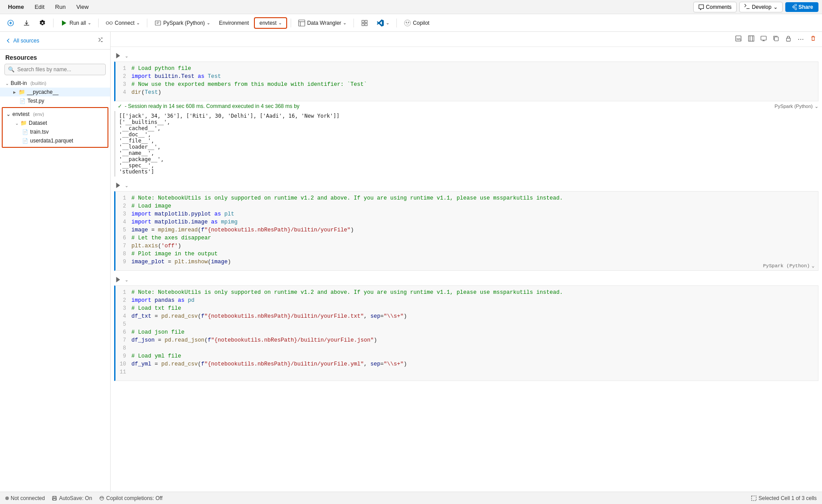 The height and width of the screenshot is (504, 822). What do you see at coordinates (21, 114) in the screenshot?
I see `envtest-label: envtest` at bounding box center [21, 114].